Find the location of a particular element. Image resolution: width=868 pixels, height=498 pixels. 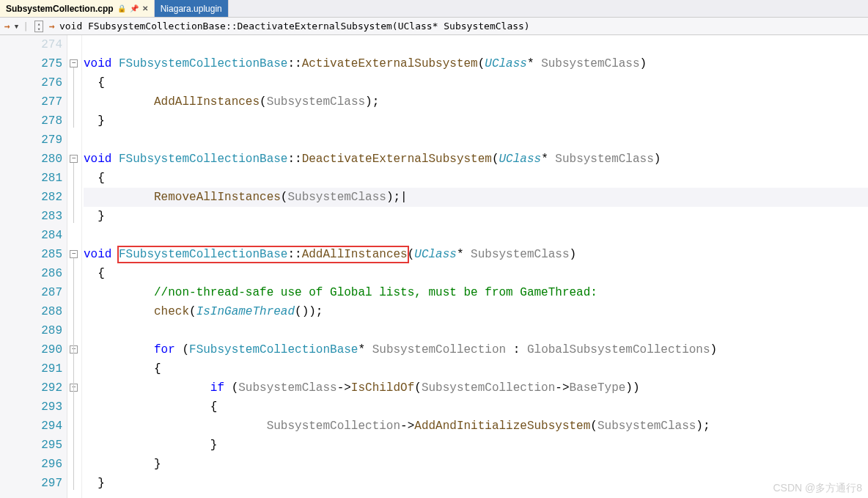

nav-stepper: ▴▾ is located at coordinates (39, 26).